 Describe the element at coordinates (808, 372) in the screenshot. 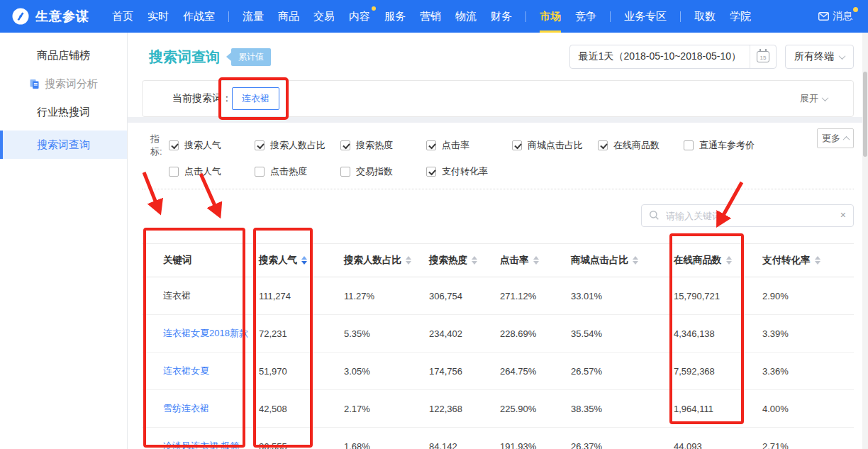

I see `value-cell: 3.36%` at that location.